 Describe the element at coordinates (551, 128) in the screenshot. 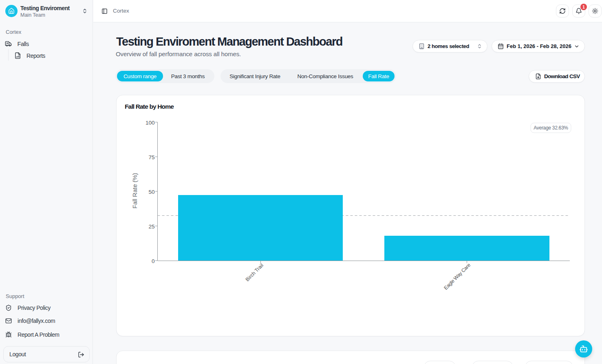

I see `svg-text: Average 32.63%` at that location.